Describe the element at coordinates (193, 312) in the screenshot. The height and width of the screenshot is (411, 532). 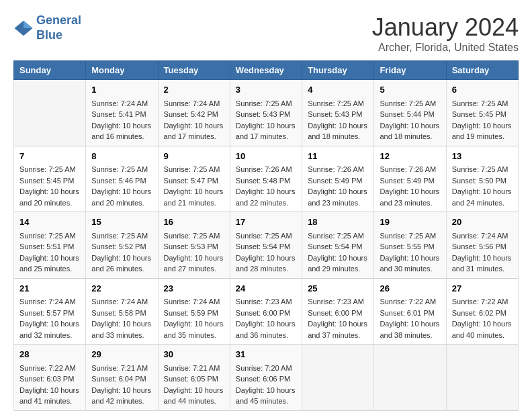
I see `calendar-cell: 23Sunrise: 7:24 AM Sunset: 5:59 PM Dayli…` at that location.